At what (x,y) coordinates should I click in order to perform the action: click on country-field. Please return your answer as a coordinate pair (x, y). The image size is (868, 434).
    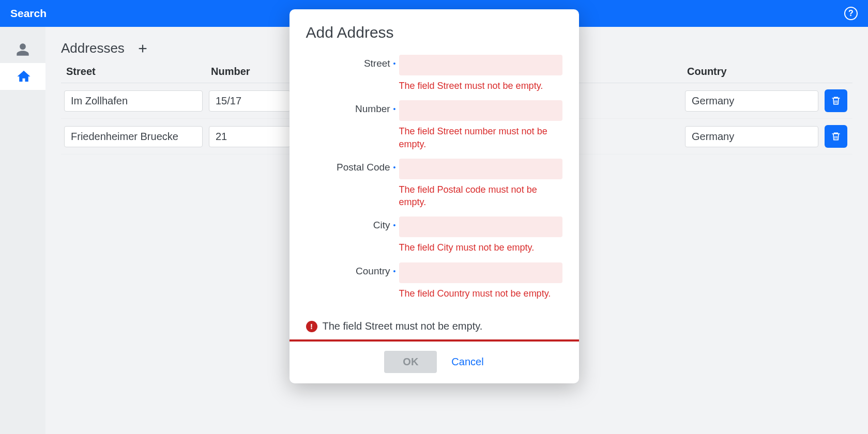
    Looking at the image, I should click on (481, 273).